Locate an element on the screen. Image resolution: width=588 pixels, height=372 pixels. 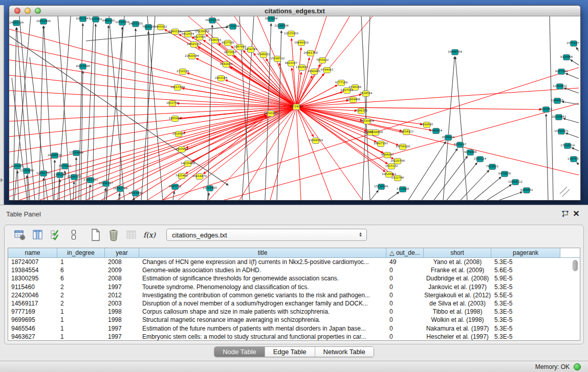
graph-node-label: 10719155 is located at coordinates (122, 22).